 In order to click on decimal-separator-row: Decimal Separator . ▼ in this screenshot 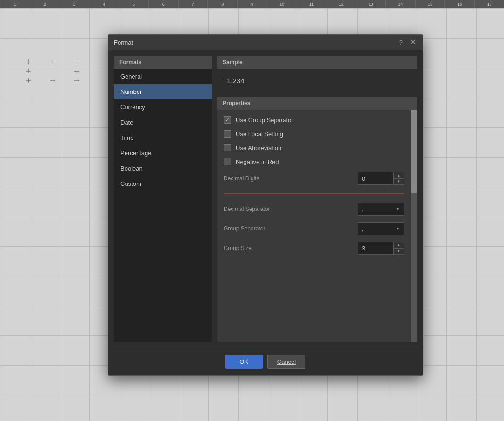, I will do `click(314, 209)`.